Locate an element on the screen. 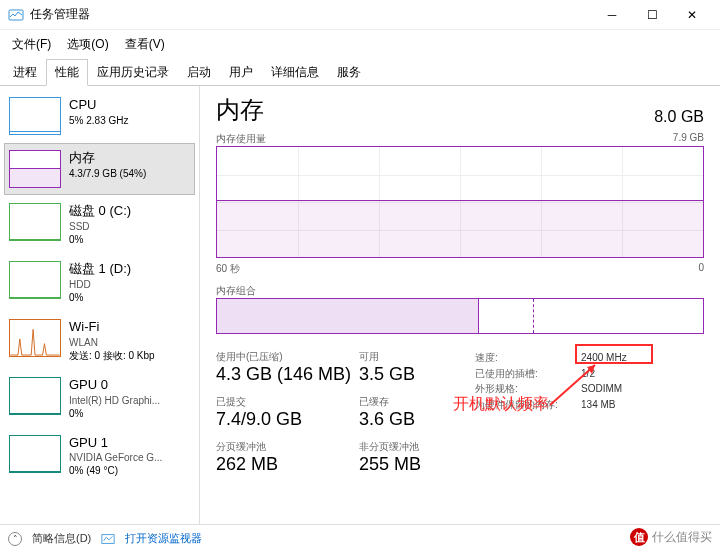  sidebar-item-sub: SSD is located at coordinates (100, 226).